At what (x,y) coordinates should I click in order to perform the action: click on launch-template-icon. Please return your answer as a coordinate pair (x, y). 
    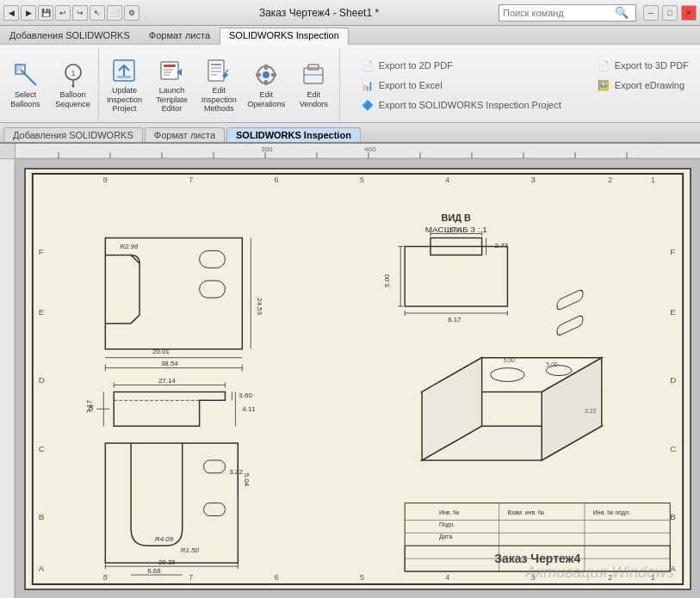
    Looking at the image, I should click on (171, 71).